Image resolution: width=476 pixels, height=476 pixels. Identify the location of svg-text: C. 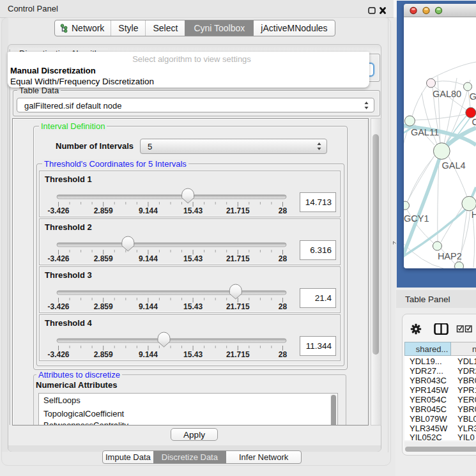
(474, 122).